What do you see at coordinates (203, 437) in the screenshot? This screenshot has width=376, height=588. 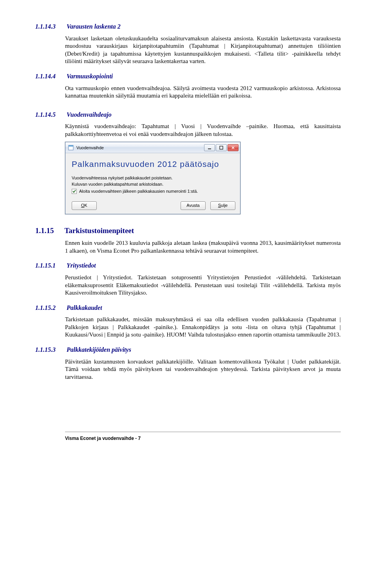 I see `page-footer: Visma Econet ja vuodenvaihde - 7` at bounding box center [203, 437].